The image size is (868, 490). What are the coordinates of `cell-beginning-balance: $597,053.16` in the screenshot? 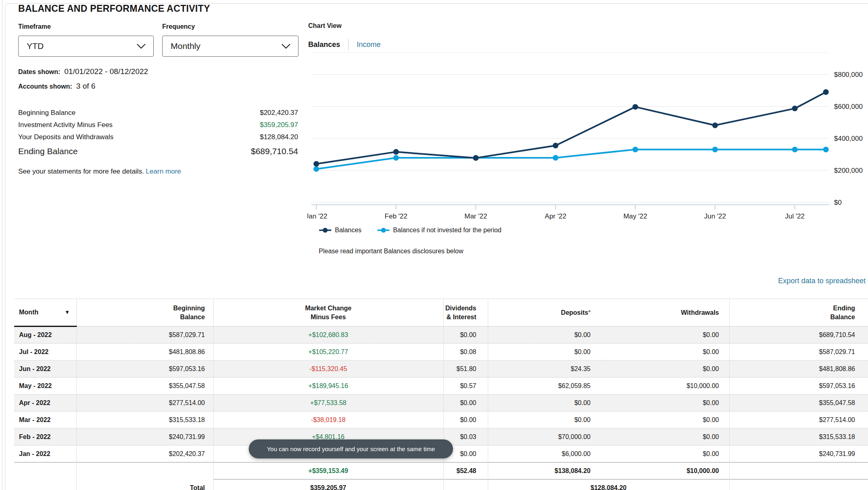 It's located at (145, 369).